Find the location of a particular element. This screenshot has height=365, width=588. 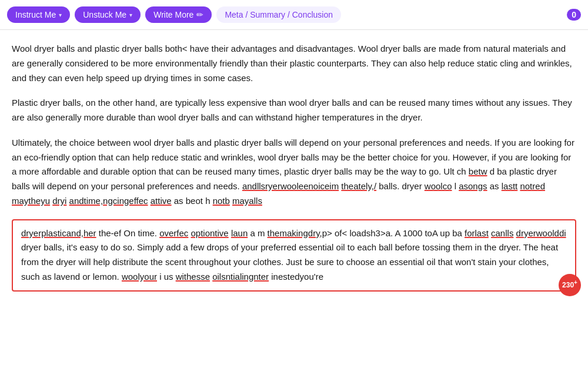

write-more-button: Write More ✏ is located at coordinates (179, 15).